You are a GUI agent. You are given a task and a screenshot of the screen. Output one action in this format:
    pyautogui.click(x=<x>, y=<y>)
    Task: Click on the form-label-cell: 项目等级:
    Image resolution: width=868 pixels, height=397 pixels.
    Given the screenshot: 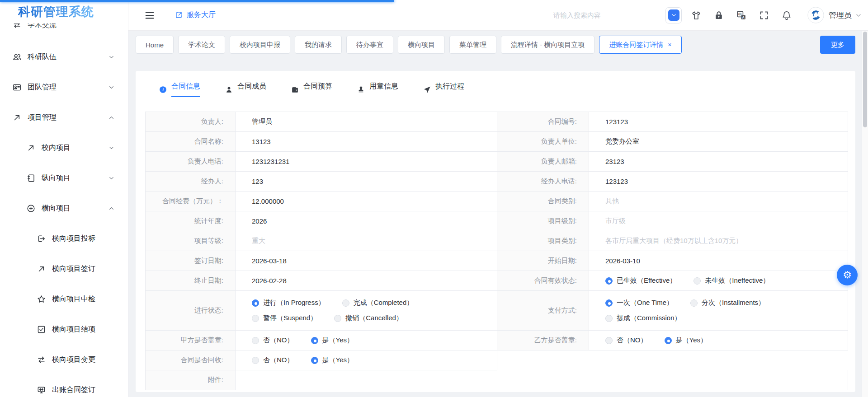 What is the action you would take?
    pyautogui.click(x=191, y=241)
    